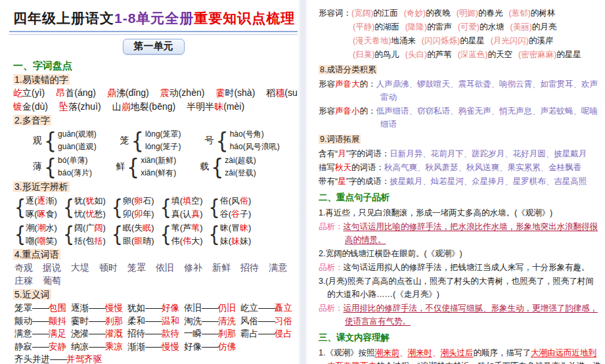 The image size is (605, 364). Describe the element at coordinates (368, 168) in the screenshot. I see `text-segment: 的词语：` at that location.